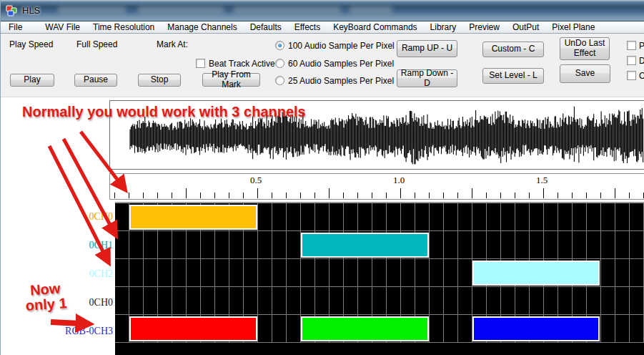 The image size is (644, 355). Describe the element at coordinates (172, 44) in the screenshot. I see `mark-at-label: Mark At:` at that location.